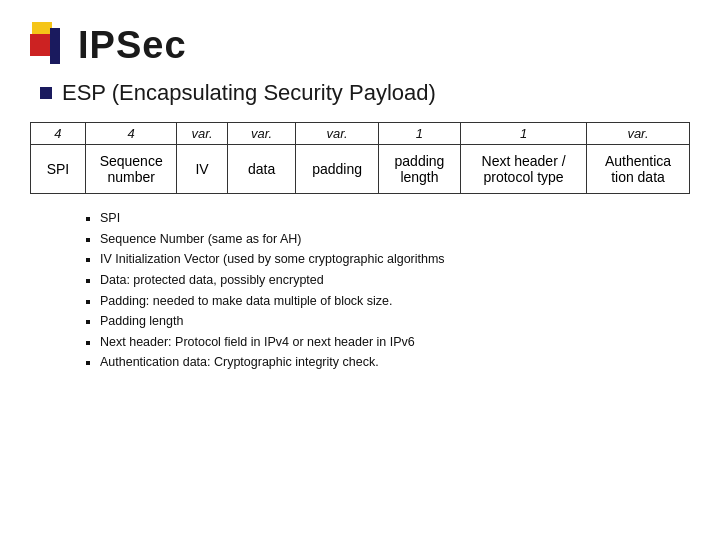 The image size is (720, 540). What do you see at coordinates (131, 170) in the screenshot?
I see `field-seq: Sequencenumber` at bounding box center [131, 170].